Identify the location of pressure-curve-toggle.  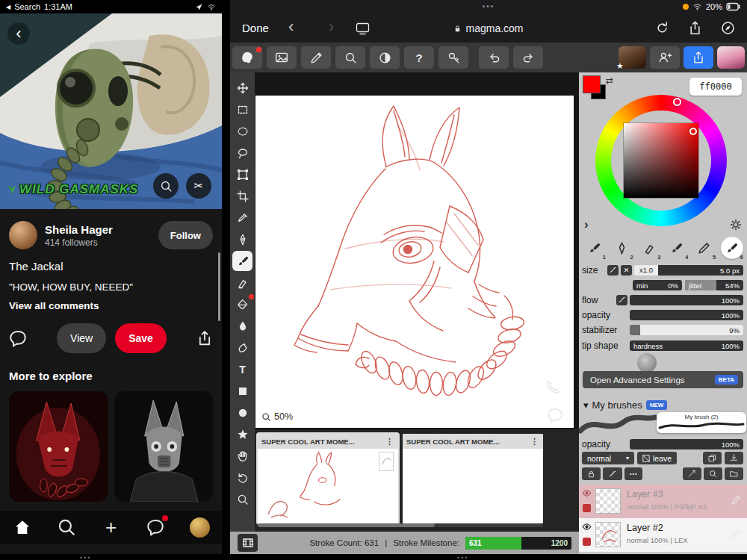
(613, 270).